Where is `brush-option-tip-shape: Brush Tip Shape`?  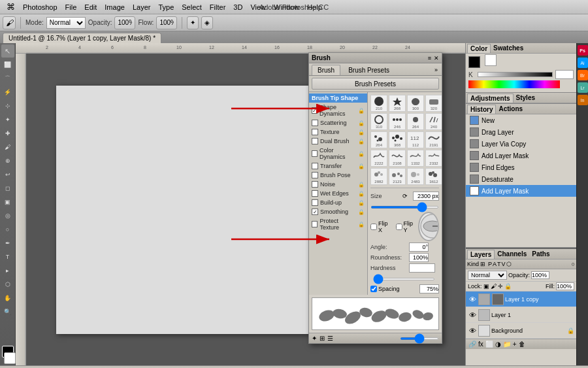
brush-option-tip-shape: Brush Tip Shape is located at coordinates (338, 98).